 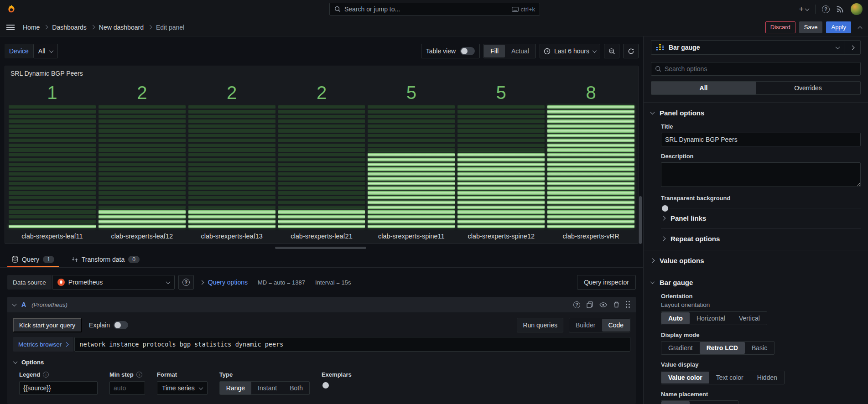 What do you see at coordinates (170, 27) in the screenshot?
I see `breadcrumb-edit-panel: Edit panel` at bounding box center [170, 27].